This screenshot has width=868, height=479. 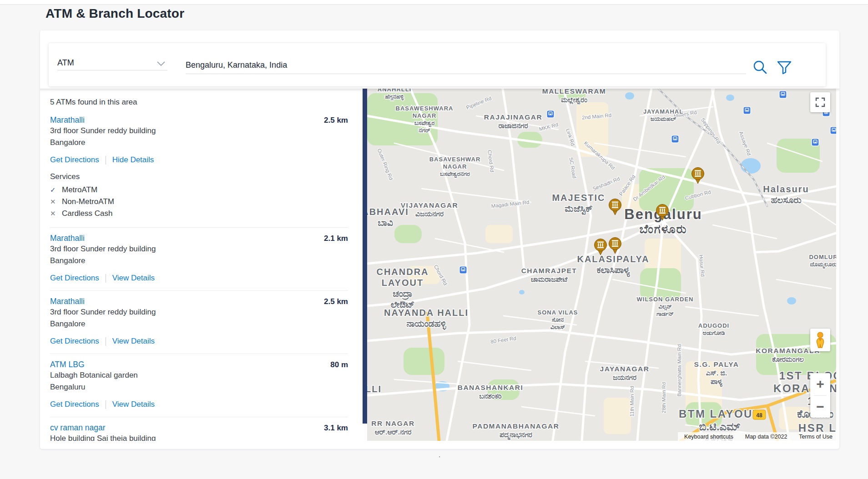 I want to click on area-label: RAJAJINAGAR, so click(x=513, y=117).